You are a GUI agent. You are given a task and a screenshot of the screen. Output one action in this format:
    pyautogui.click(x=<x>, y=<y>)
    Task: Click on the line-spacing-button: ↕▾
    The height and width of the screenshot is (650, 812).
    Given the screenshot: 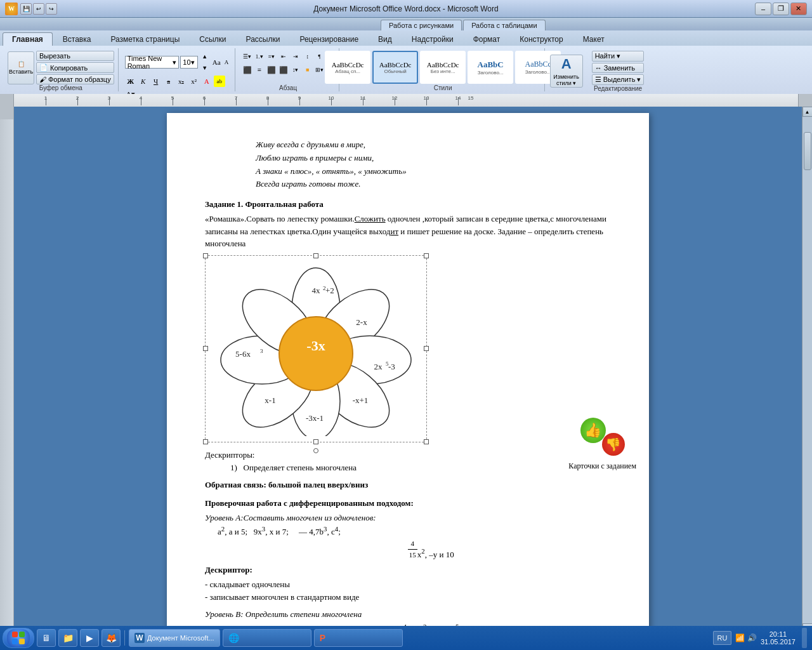 What is the action you would take?
    pyautogui.click(x=296, y=70)
    